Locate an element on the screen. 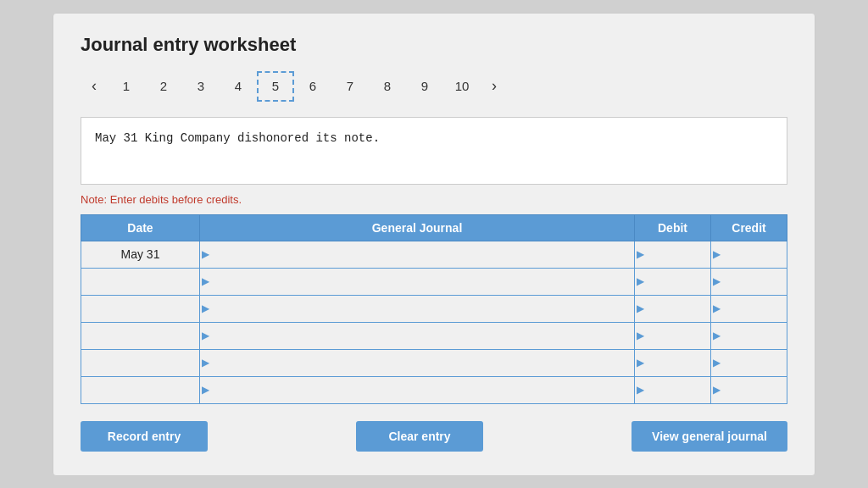  pagination-item-6: 6 is located at coordinates (313, 86).